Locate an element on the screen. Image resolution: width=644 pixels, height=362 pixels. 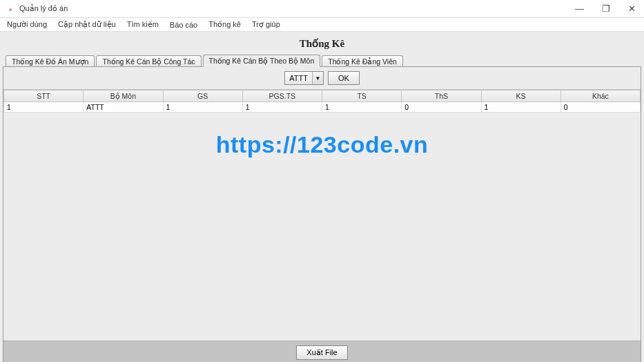
cell-gs: 1 is located at coordinates (203, 108).